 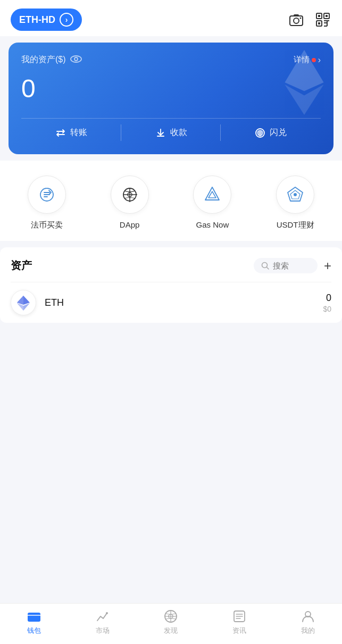 I want to click on market-nav-icon, so click(x=103, y=616).